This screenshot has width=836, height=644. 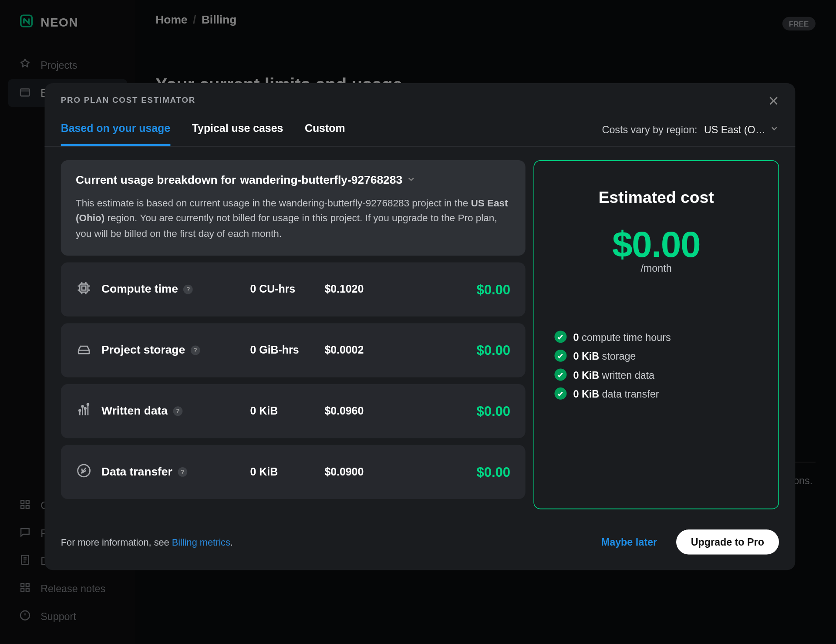 What do you see at coordinates (656, 268) in the screenshot?
I see `est-period: /month` at bounding box center [656, 268].